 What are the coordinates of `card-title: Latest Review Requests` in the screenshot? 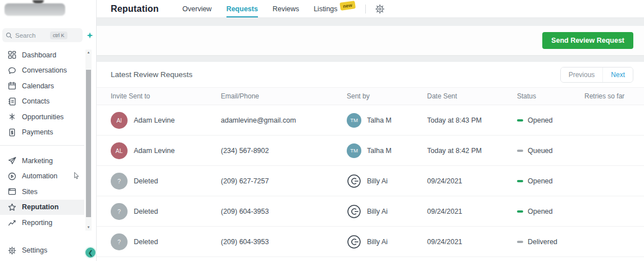 It's located at (152, 74).